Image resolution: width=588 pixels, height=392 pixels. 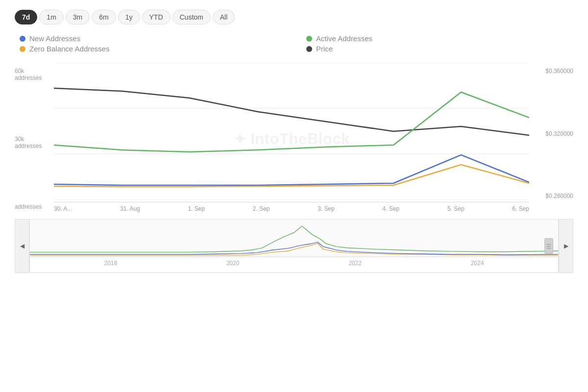 What do you see at coordinates (32, 143) in the screenshot?
I see `y-left-mid: 30k addresses` at bounding box center [32, 143].